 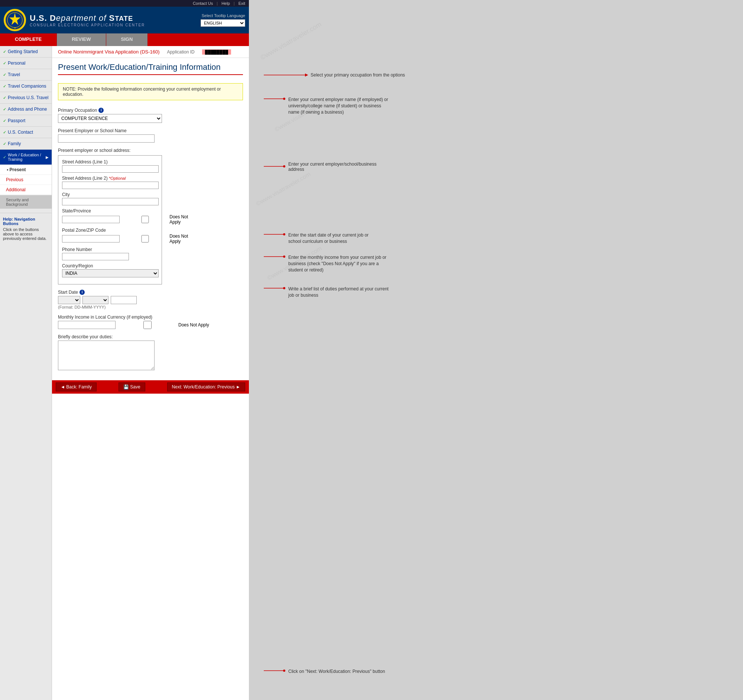 What do you see at coordinates (124, 40) in the screenshot?
I see `nav-tabs: COMPLETE REVIEW SIGN` at bounding box center [124, 40].